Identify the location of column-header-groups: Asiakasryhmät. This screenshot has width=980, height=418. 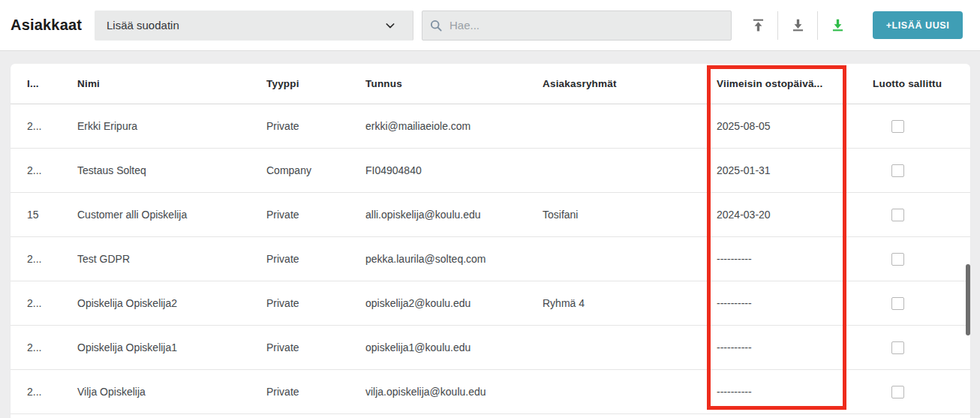
(630, 84).